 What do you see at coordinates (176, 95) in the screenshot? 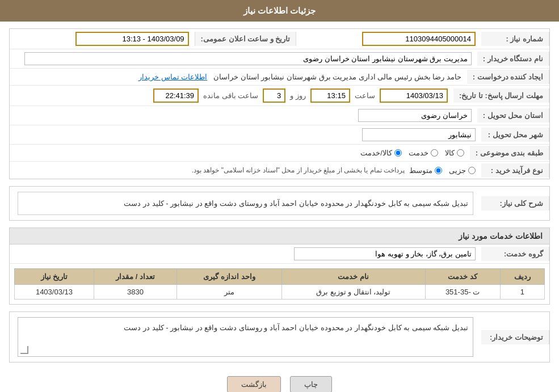
I see `deadline-remaining-input` at bounding box center [176, 95].